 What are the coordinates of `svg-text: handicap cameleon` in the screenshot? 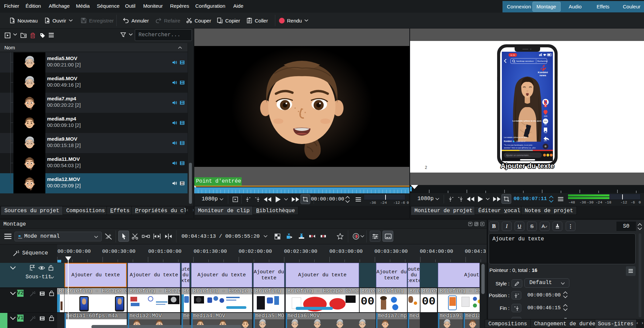 It's located at (525, 61).